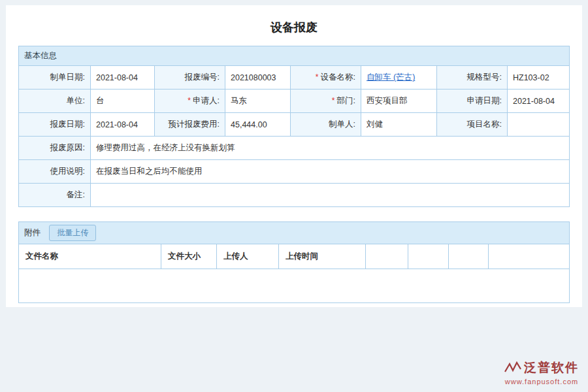  Describe the element at coordinates (294, 25) in the screenshot. I see `page-title: 设备报废` at that location.